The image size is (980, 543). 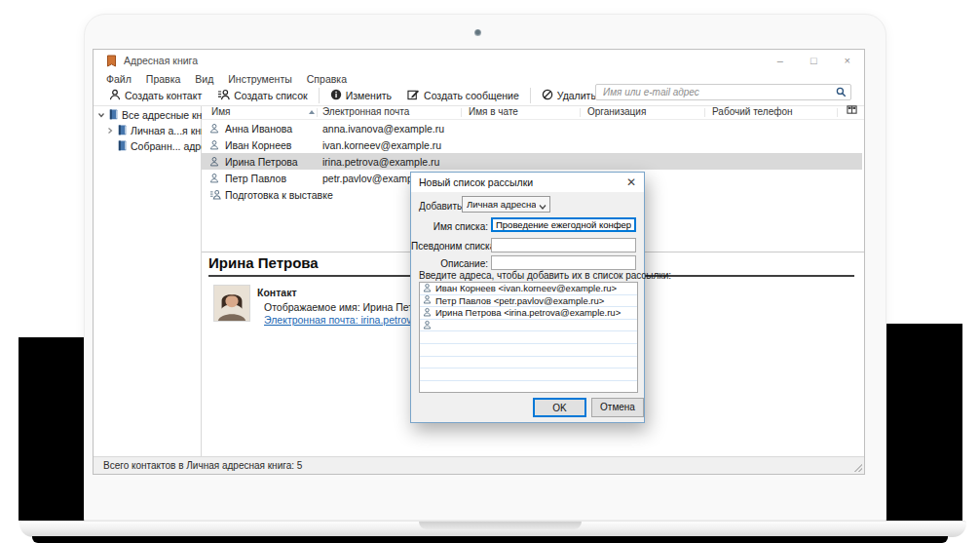 I want to click on close-button: ×, so click(x=848, y=60).